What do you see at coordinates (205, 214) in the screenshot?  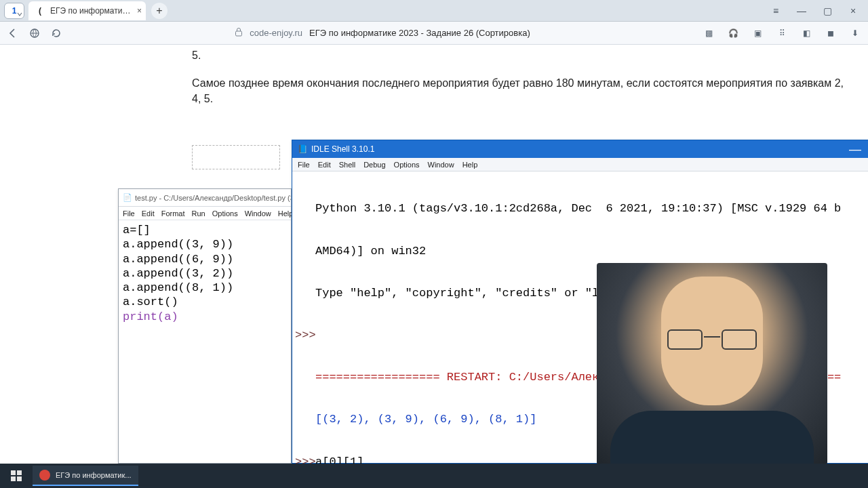 I see `editor-menubar: File Edit Format Run Options Window Help` at bounding box center [205, 214].